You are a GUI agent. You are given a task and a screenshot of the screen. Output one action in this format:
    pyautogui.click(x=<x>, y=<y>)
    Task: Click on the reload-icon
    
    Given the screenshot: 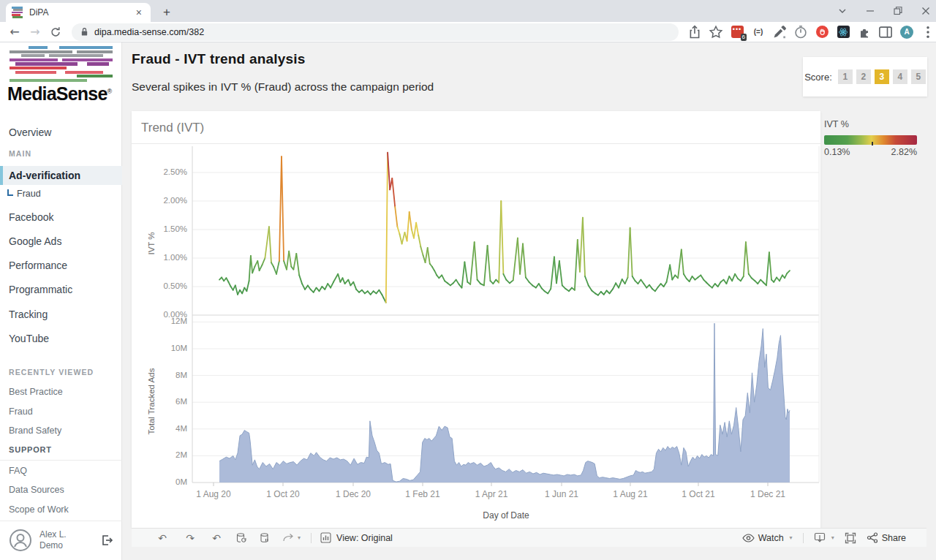 What is the action you would take?
    pyautogui.click(x=56, y=32)
    